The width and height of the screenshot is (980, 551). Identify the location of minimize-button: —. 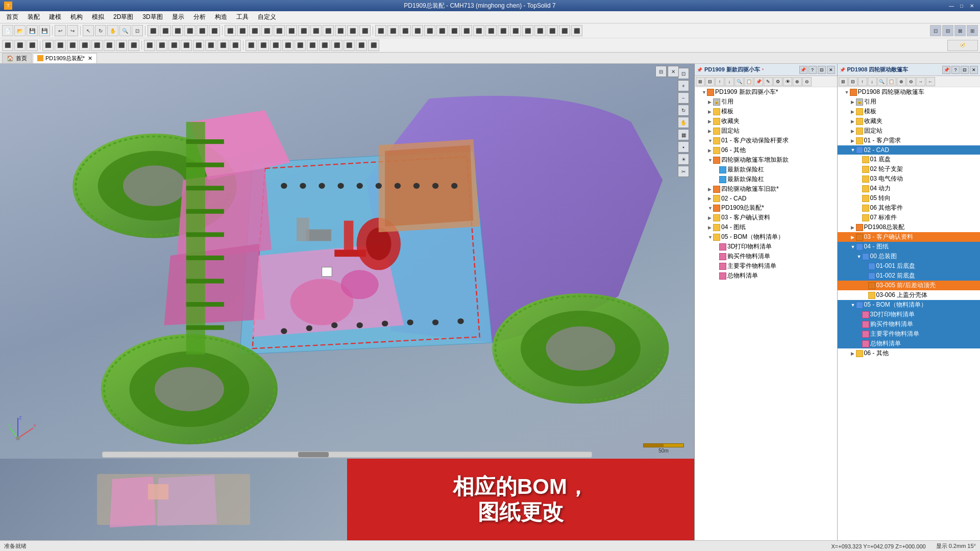
(951, 6).